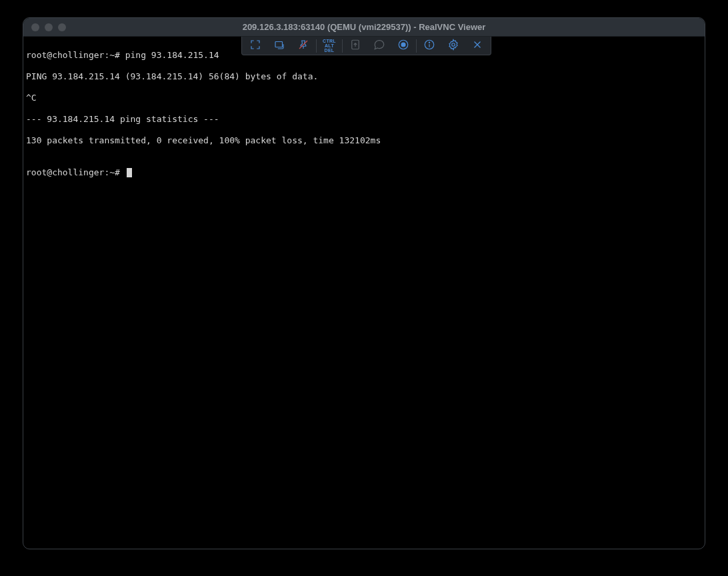 The image size is (728, 576). I want to click on pin-button, so click(303, 46).